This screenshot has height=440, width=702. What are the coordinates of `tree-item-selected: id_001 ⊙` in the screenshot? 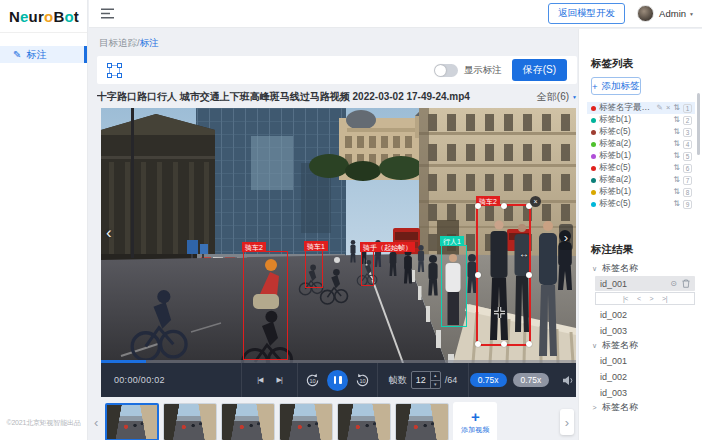 It's located at (645, 284).